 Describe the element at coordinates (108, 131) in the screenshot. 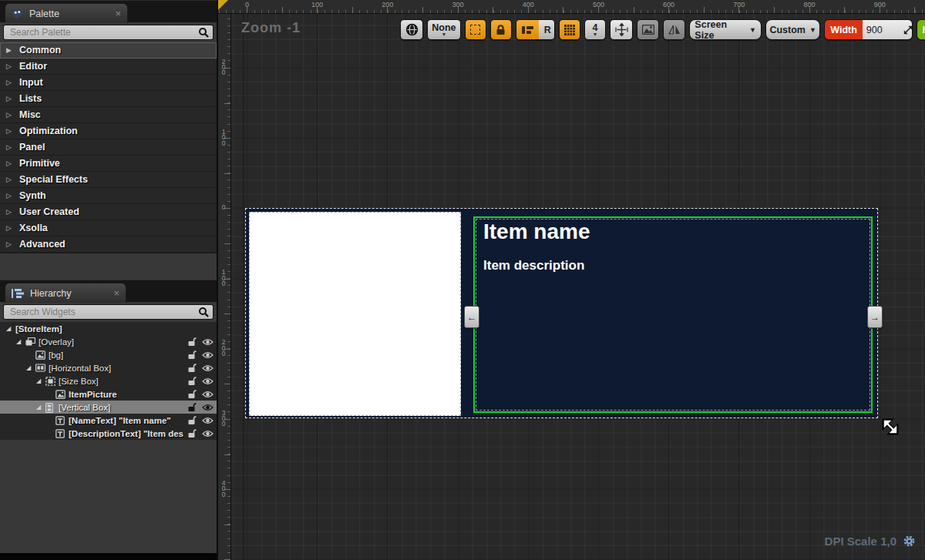

I see `palette-category-optimization: ▷Optimization` at that location.